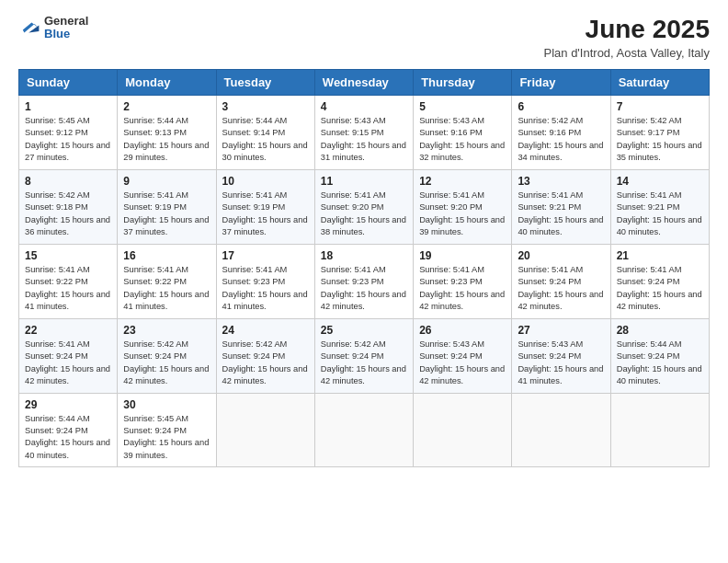  I want to click on day-number: 6, so click(561, 107).